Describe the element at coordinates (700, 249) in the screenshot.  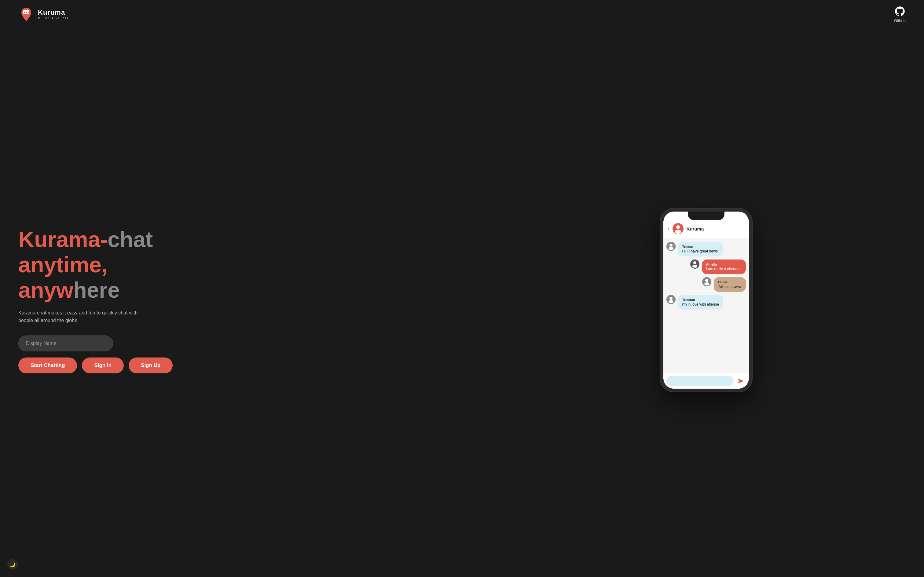
I see `message-content: Tristan Hi ! I have great news.` at that location.